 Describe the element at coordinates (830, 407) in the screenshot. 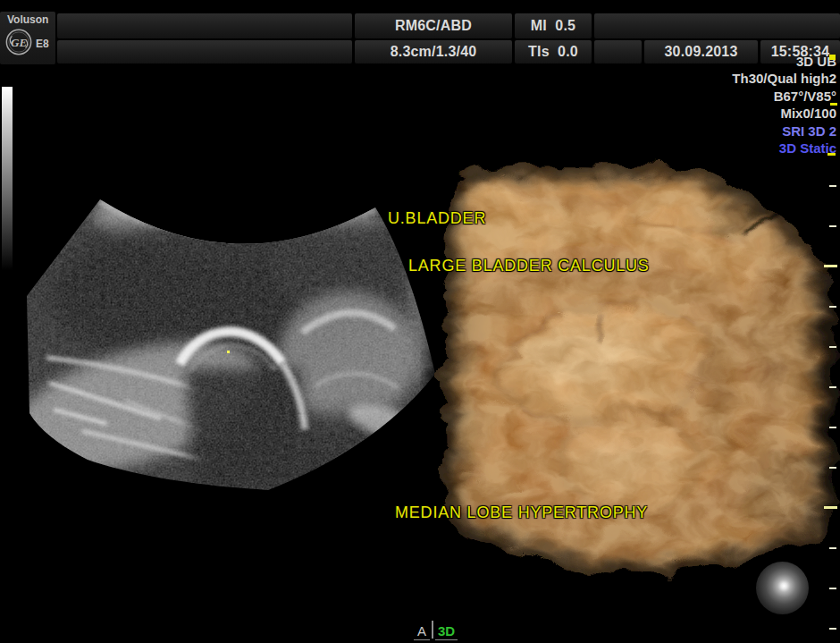

I see `depth-ruler` at that location.